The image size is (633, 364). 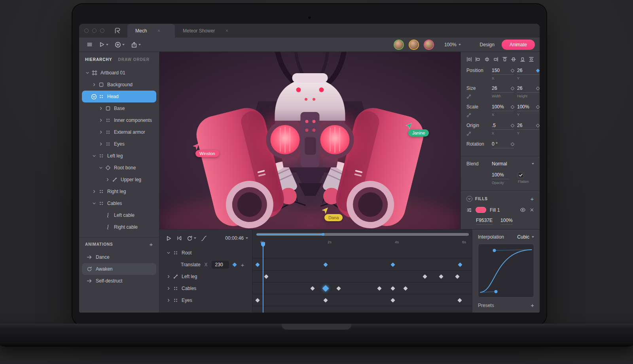 What do you see at coordinates (119, 203) in the screenshot?
I see `tree-item-cables: Cables` at bounding box center [119, 203].